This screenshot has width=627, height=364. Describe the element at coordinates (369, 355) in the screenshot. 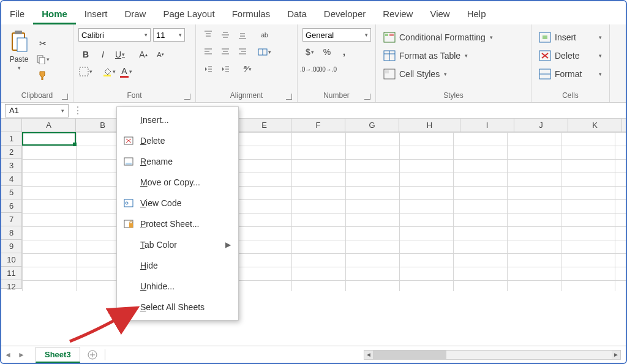

I see `scroll-left-icon: ◄` at that location.